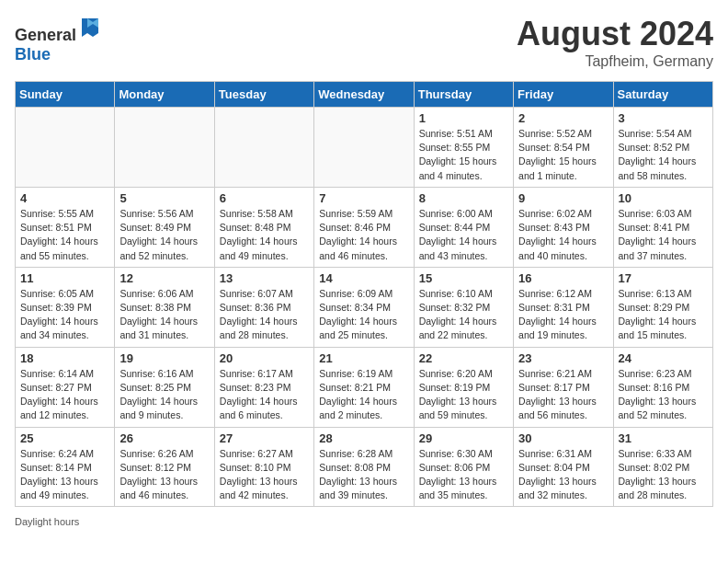 The height and width of the screenshot is (563, 728). What do you see at coordinates (165, 95) in the screenshot?
I see `day-header-monday: Monday` at bounding box center [165, 95].